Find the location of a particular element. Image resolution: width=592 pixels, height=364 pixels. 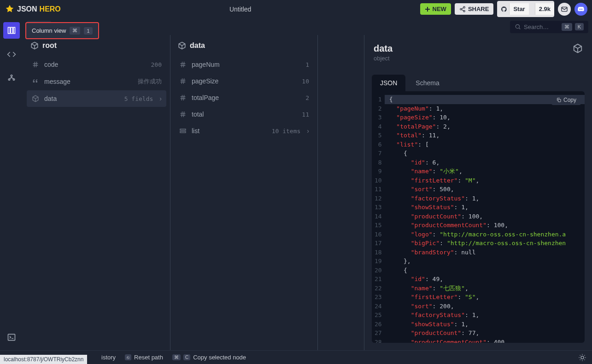

item-label: totalPage is located at coordinates (246, 98).